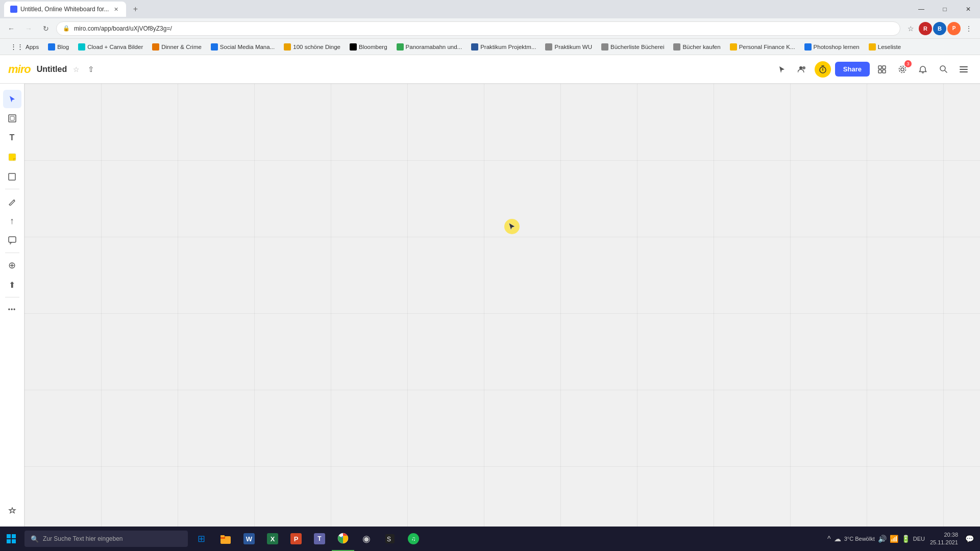  Describe the element at coordinates (964, 69) in the screenshot. I see `menu-button` at that location.